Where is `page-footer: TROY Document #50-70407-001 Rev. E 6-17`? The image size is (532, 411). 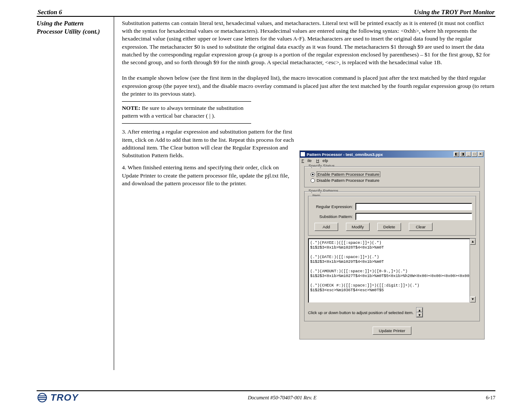 page-footer: TROY Document #50-70407-001 Rev. E 6-17 is located at coordinates (266, 397).